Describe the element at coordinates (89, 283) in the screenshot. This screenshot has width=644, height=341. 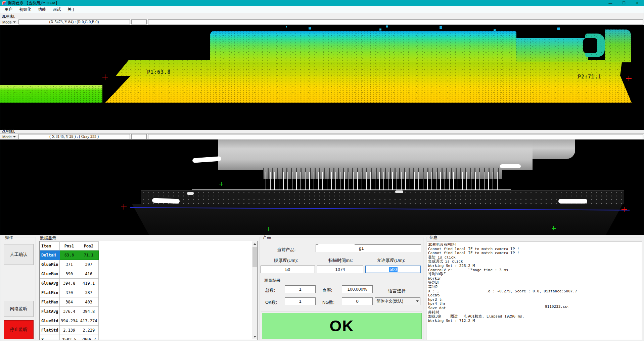
I see `cell-pos2: 419.1` at that location.